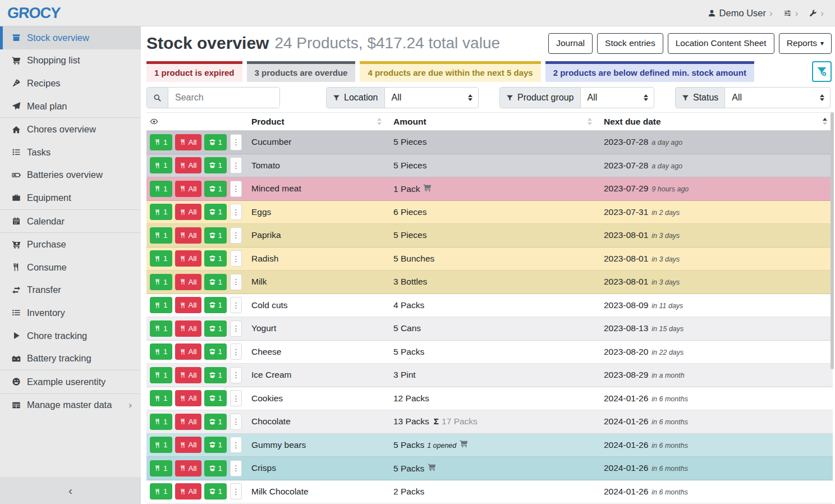 The height and width of the screenshot is (504, 835). Describe the element at coordinates (71, 129) in the screenshot. I see `sidebar-item-chores-overview: Chores overview` at that location.